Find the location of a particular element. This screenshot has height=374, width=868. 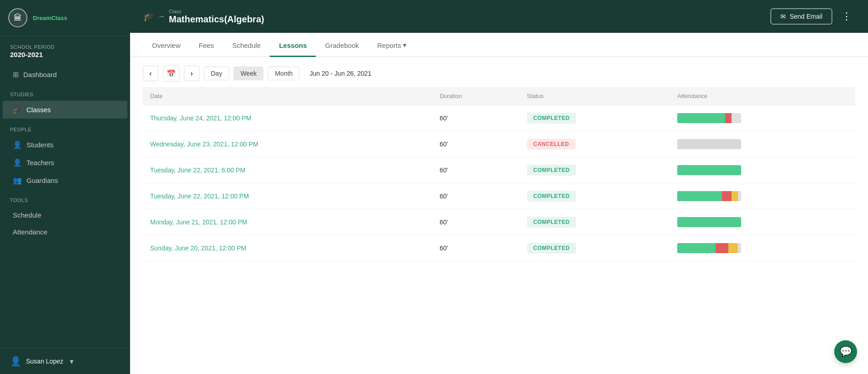

table-row: Monday, June 21, 2021, 12:00 PM60'COMPLE… is located at coordinates (499, 223).